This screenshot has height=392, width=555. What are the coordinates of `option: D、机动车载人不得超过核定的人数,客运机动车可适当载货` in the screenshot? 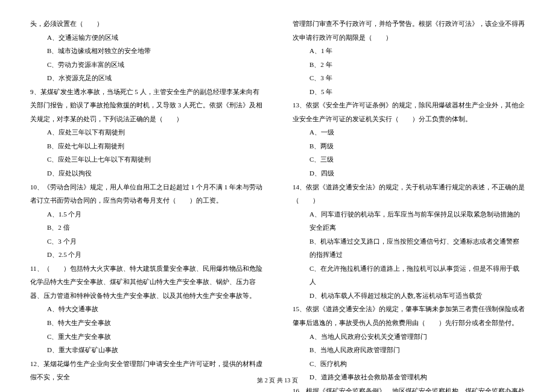 It's located at (409, 296).